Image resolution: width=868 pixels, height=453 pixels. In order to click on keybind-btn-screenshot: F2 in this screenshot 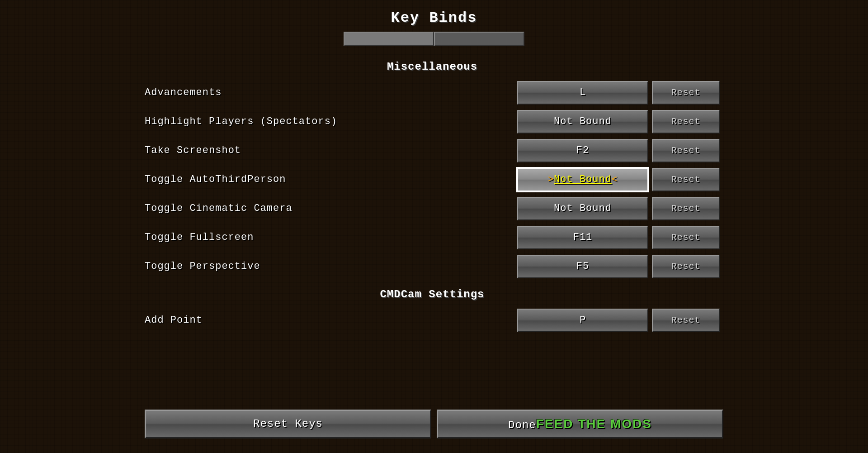, I will do `click(583, 151)`.